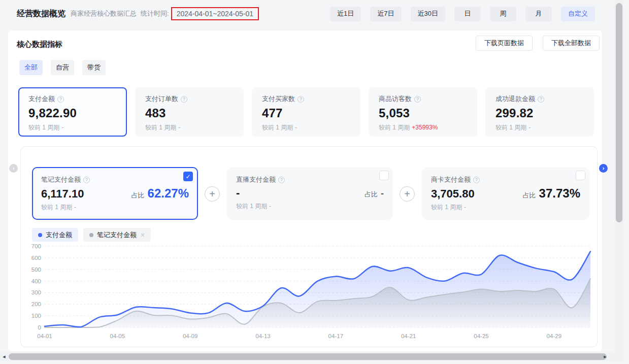 The height and width of the screenshot is (364, 629). I want to click on tab-resell: 带货, so click(94, 68).